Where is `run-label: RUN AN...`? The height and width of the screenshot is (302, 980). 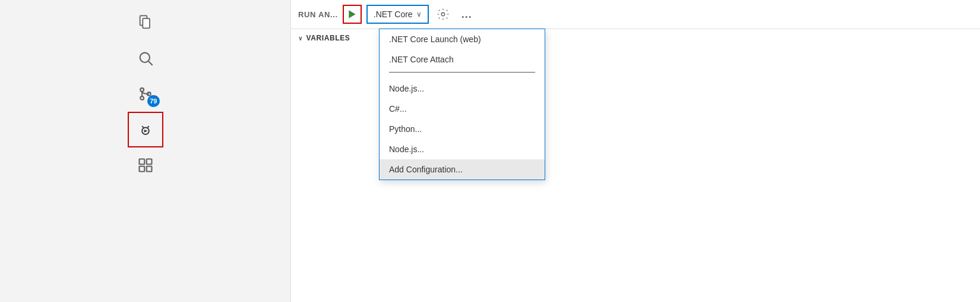 run-label: RUN AN... is located at coordinates (318, 14).